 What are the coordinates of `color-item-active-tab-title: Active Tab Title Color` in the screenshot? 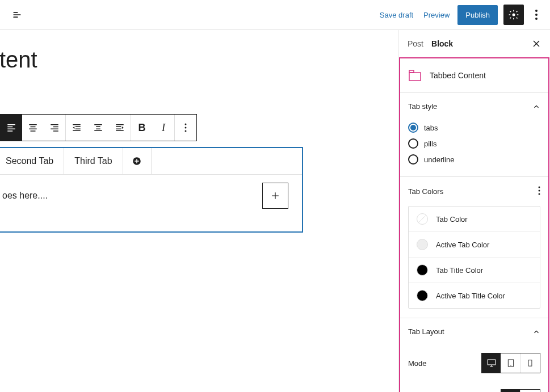 It's located at (475, 296).